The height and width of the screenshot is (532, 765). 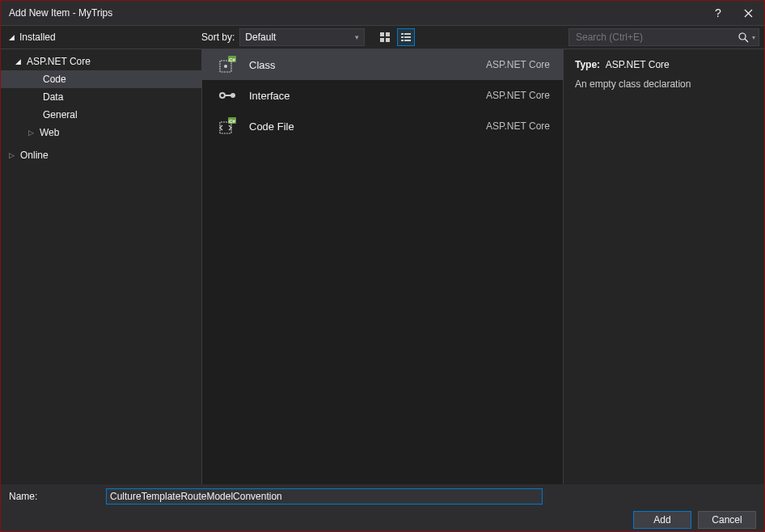 What do you see at coordinates (101, 108) in the screenshot?
I see `category-tree: ◢ ASP.NET Core Code Data General ▷ Web ▷…` at bounding box center [101, 108].